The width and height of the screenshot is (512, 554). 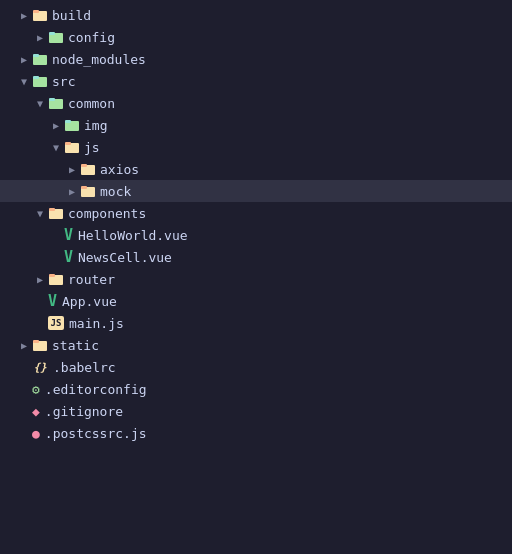 What do you see at coordinates (96, 324) in the screenshot?
I see `label-main-js: main.js` at bounding box center [96, 324].